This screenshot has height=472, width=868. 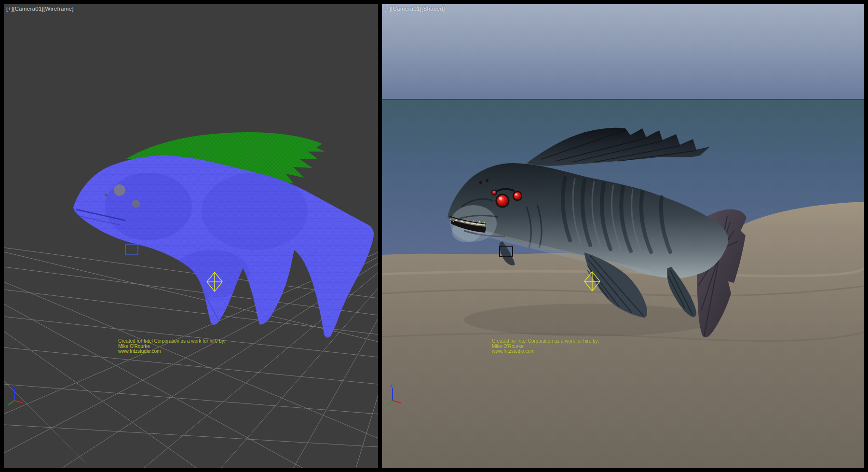 I want to click on eye-spot-small, so click(x=136, y=204).